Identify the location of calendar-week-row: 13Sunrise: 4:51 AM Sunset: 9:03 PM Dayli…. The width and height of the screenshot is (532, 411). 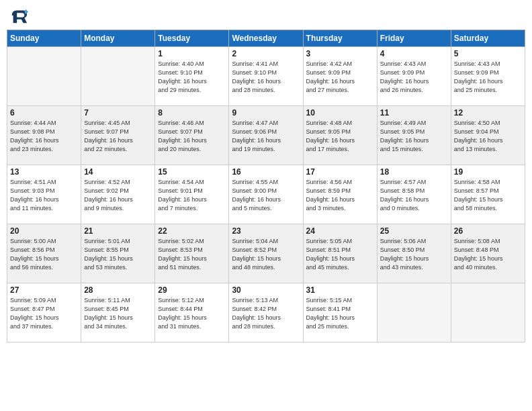
(266, 195).